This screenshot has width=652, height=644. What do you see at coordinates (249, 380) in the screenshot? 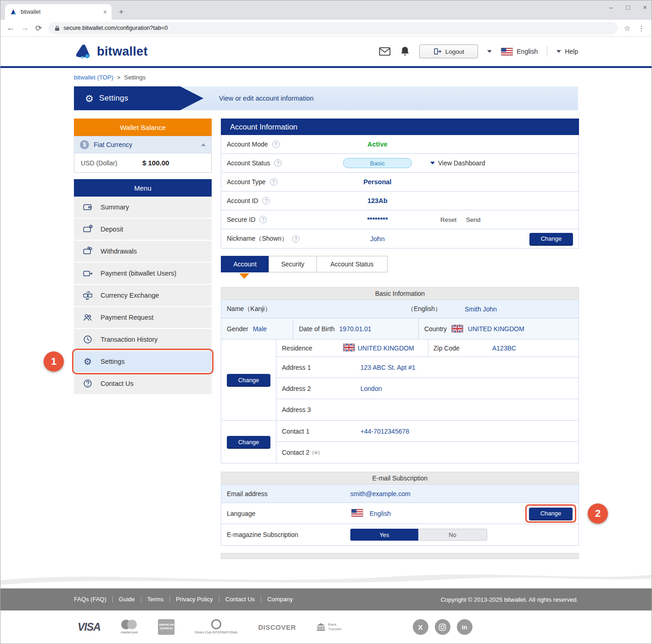
I see `change-address-button: Change` at bounding box center [249, 380].